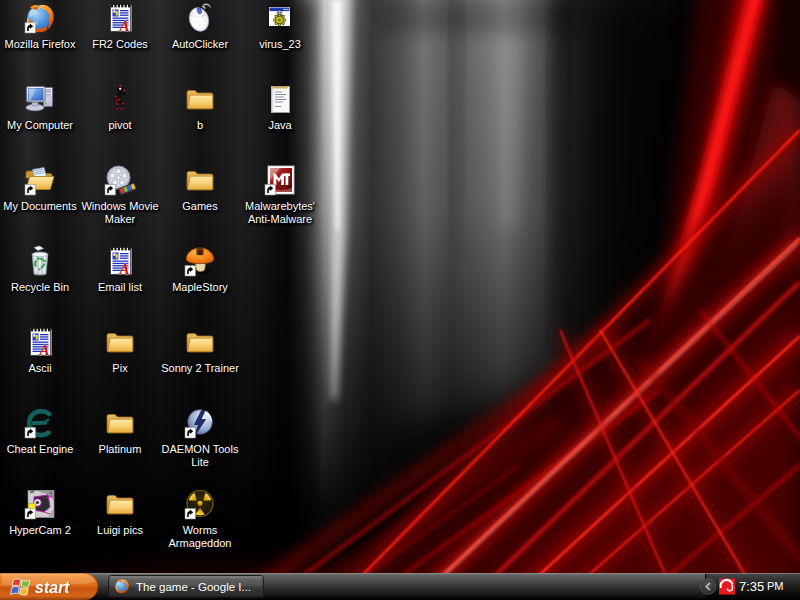  I want to click on svg-text: 7:35, so click(752, 586).